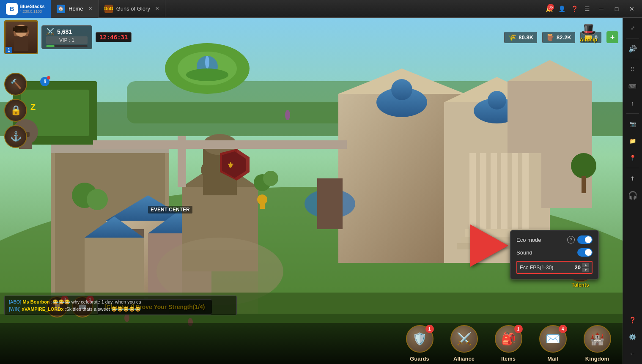 This screenshot has width=642, height=364. I want to click on minimize-btn: ─, so click(601, 9).